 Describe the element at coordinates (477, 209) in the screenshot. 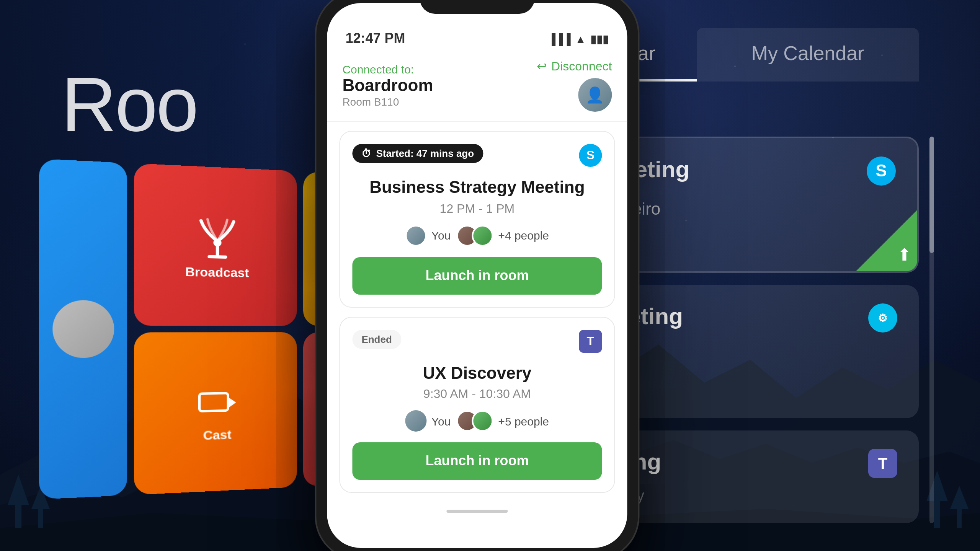

I see `meeting-time-1: 12 PM - 1 PM` at that location.